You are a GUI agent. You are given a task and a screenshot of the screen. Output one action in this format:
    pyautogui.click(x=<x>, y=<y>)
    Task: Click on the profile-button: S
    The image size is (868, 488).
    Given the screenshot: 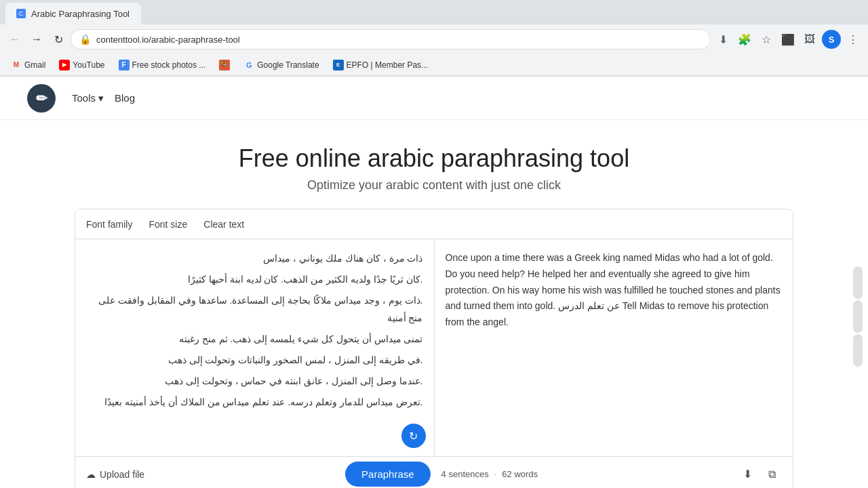 What is the action you would take?
    pyautogui.click(x=831, y=39)
    